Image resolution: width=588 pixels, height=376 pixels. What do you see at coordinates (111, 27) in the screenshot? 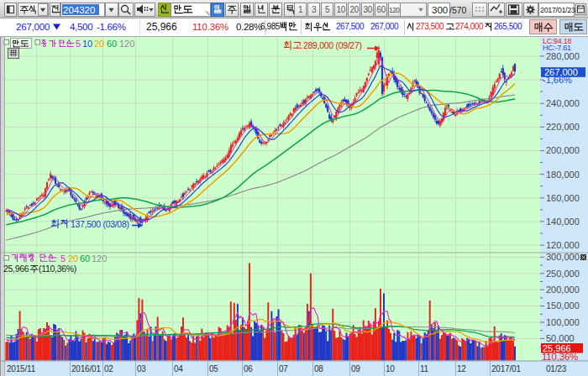
I see `svg-text: -1.66%` at bounding box center [111, 27].